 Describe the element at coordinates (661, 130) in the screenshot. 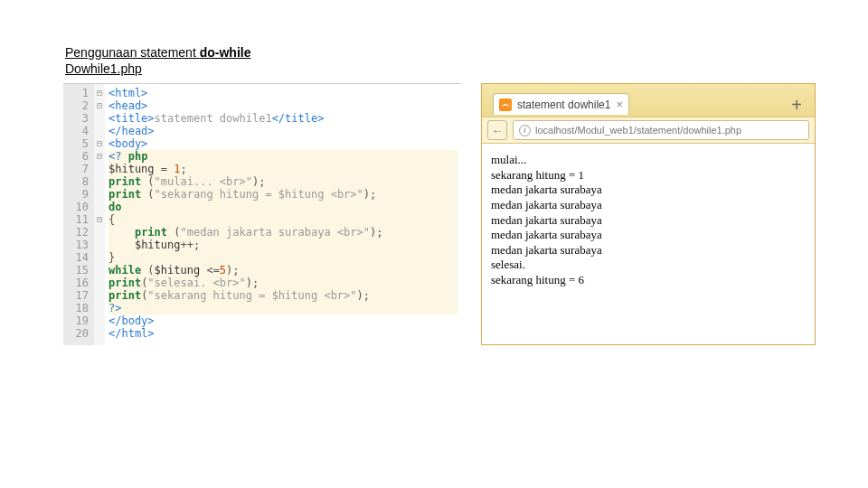

I see `url-field: i localhost/Modul_web1/statement/dowhile…` at that location.